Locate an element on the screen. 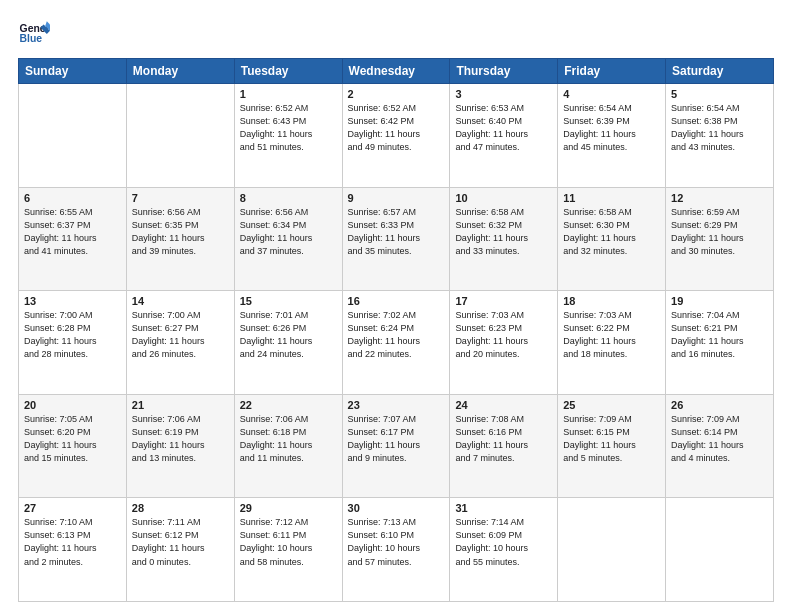 This screenshot has width=792, height=612. logo: General Blue is located at coordinates (34, 34).